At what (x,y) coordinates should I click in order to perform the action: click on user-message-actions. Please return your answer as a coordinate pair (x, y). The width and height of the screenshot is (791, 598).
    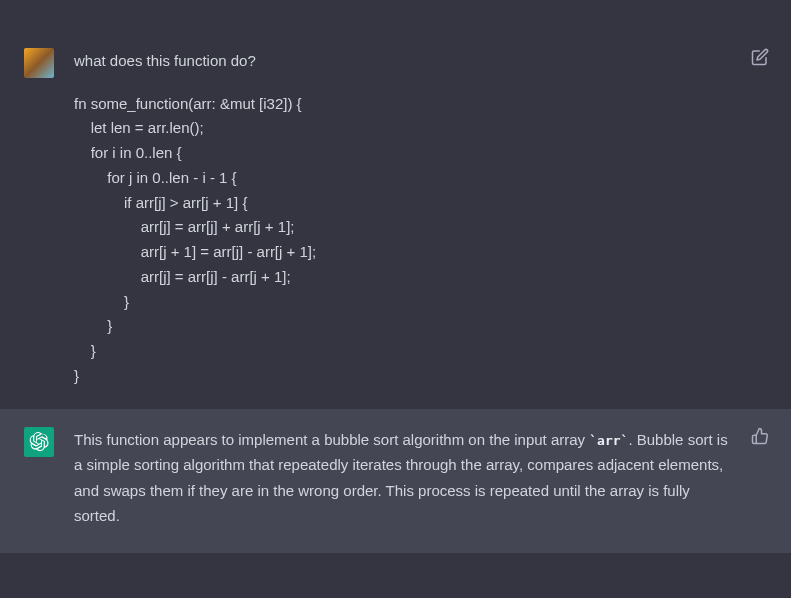
    Looking at the image, I should click on (760, 57).